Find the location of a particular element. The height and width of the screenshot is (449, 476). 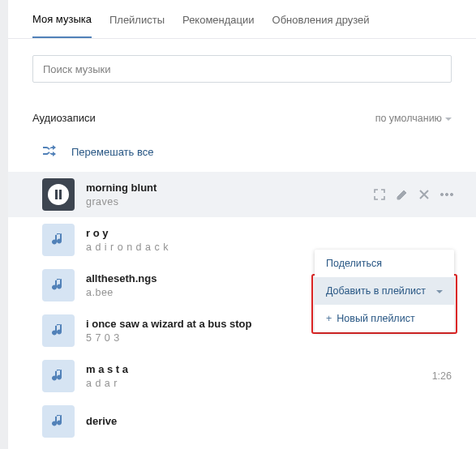

edit-icon is located at coordinates (402, 195).